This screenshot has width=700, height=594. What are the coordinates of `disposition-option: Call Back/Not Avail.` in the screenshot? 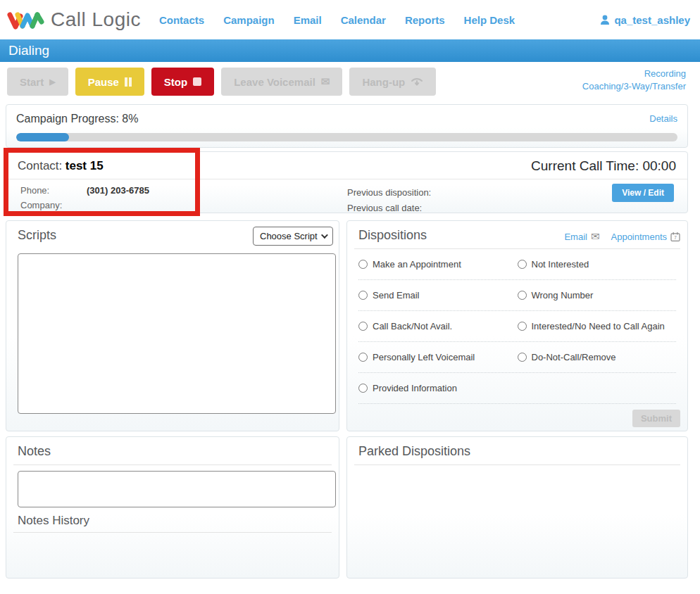 It's located at (438, 327).